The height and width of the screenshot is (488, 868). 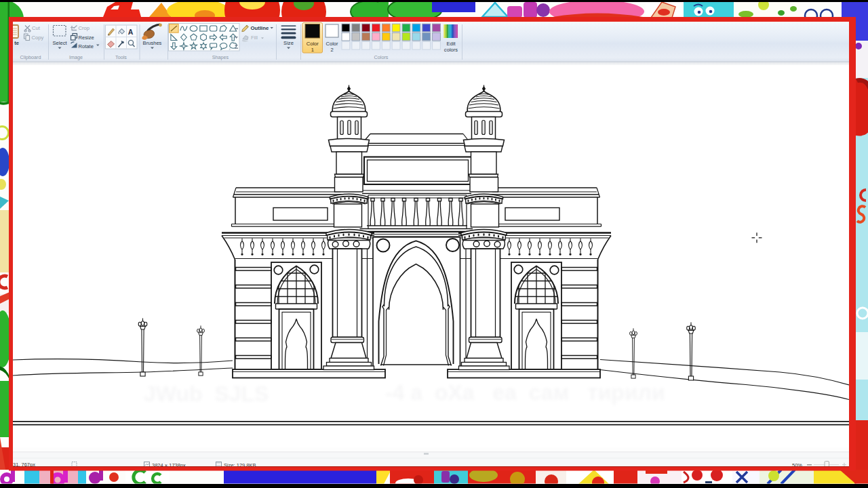 I want to click on svg-text: Rotate, so click(x=86, y=46).